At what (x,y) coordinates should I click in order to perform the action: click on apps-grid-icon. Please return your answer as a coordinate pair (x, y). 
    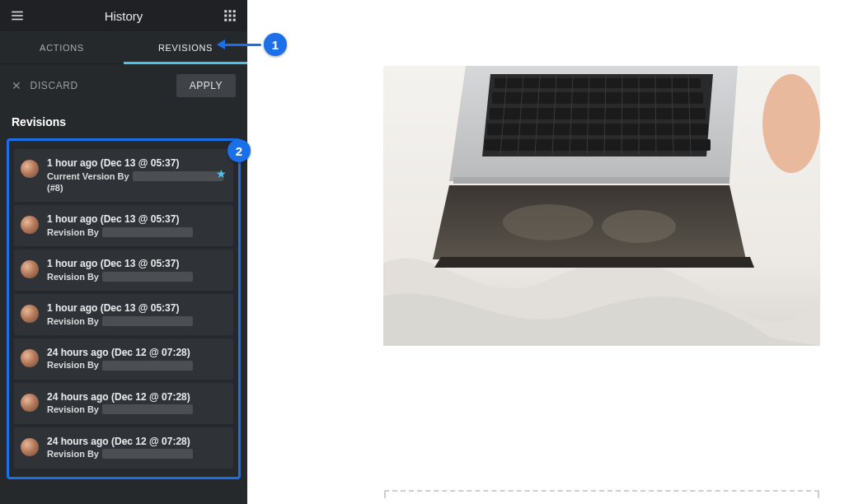
    Looking at the image, I should click on (230, 16).